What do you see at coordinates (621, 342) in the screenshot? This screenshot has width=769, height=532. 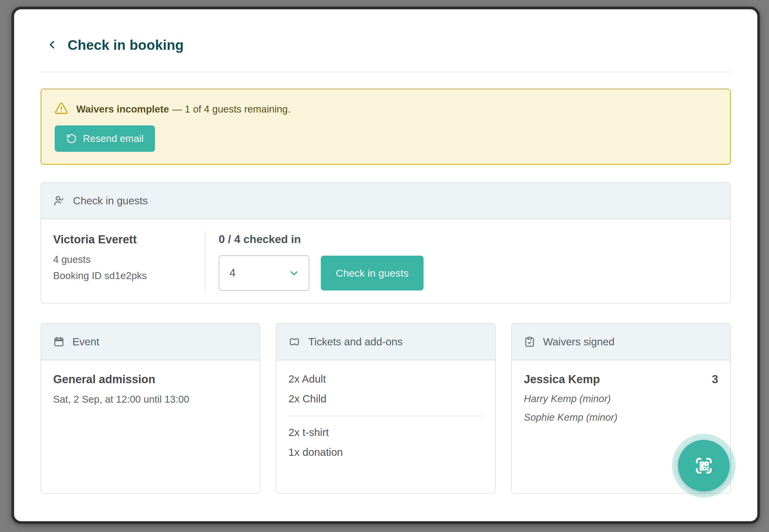 I see `waivers-card-header: Waivers signed` at bounding box center [621, 342].